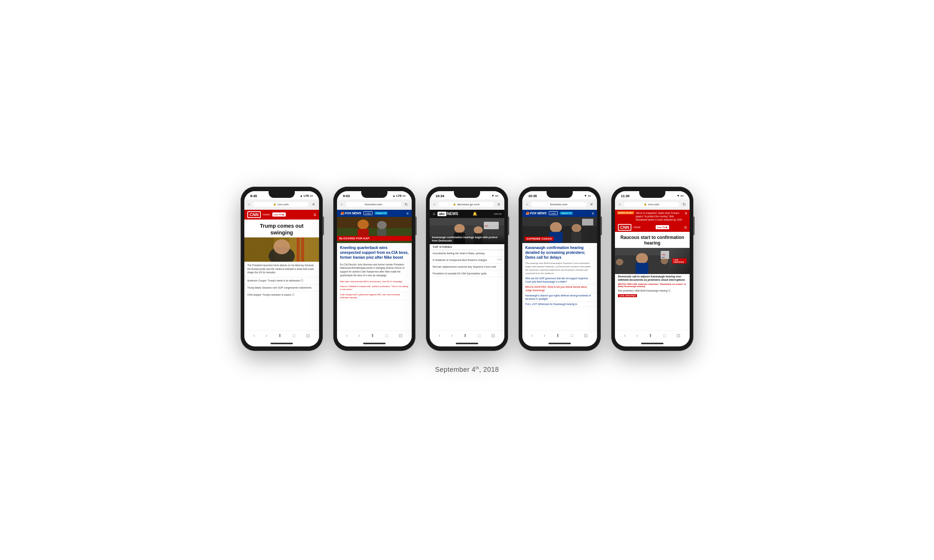 The image size is (934, 560). Describe the element at coordinates (373, 205) in the screenshot. I see `url-bar-2: foxnews.com` at that location.